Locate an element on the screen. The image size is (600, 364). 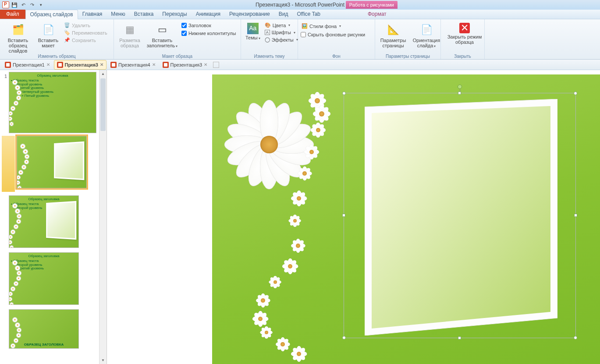
contextual-tab-title: Работа с рисунками is located at coordinates (372, 5).